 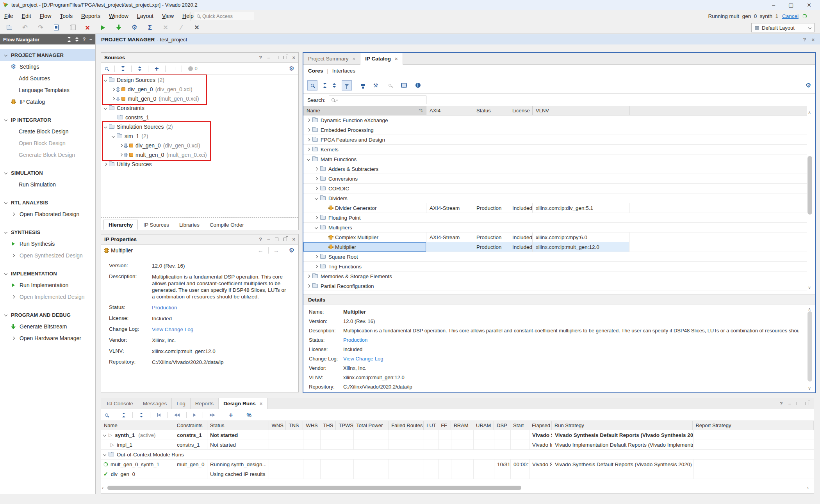 I want to click on add-sources-icon: +, so click(x=157, y=69).